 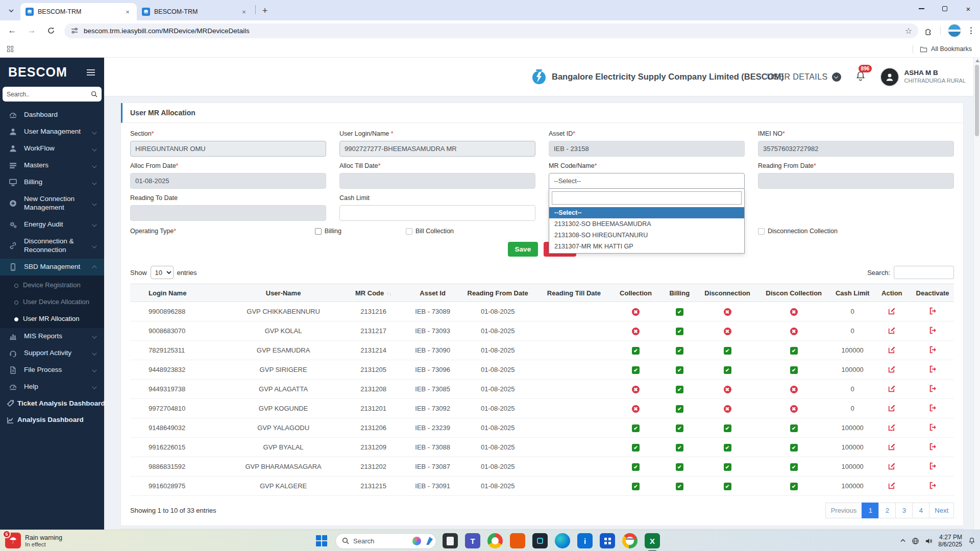 What do you see at coordinates (52, 302) in the screenshot?
I see `sidebar-subitem: User Device Allocation` at bounding box center [52, 302].